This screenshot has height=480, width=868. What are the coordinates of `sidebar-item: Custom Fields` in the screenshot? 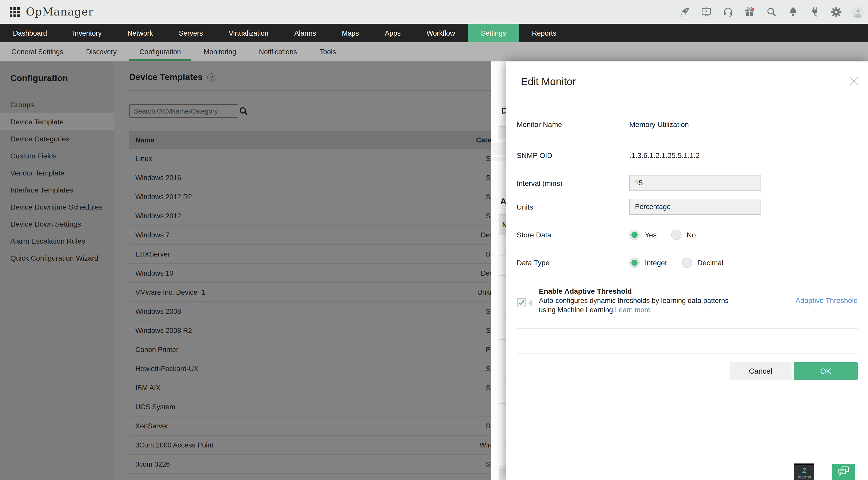 It's located at (57, 156).